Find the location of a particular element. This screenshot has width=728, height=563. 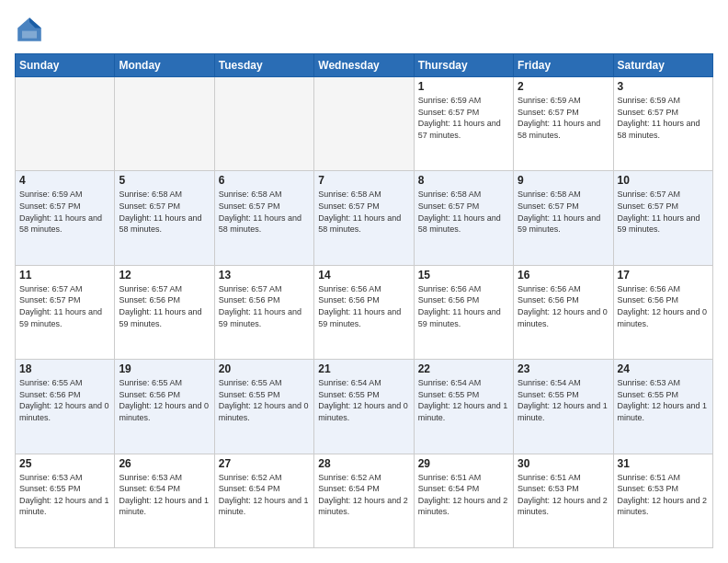

calendar-cell: 28Sunrise: 6:52 AMSunset: 6:54 PMDayligh… is located at coordinates (364, 500).